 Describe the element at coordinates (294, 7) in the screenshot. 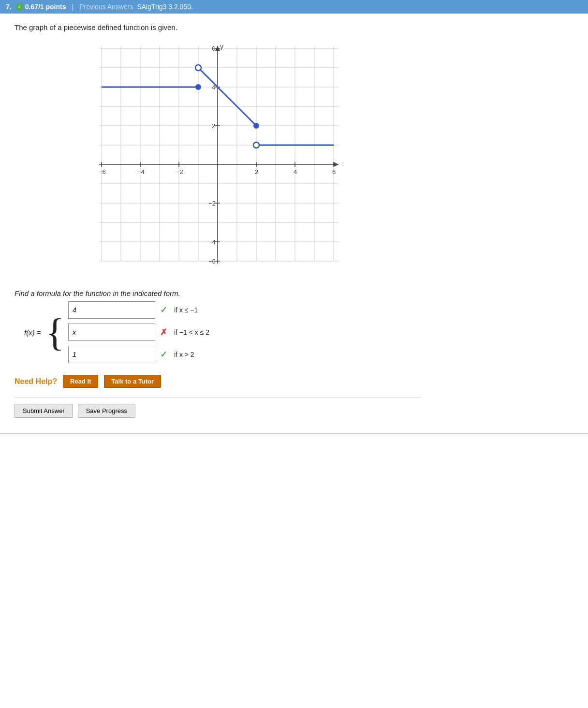

I see `header-bar: 7. + 0.67/1 points | Previous Answers SA…` at that location.